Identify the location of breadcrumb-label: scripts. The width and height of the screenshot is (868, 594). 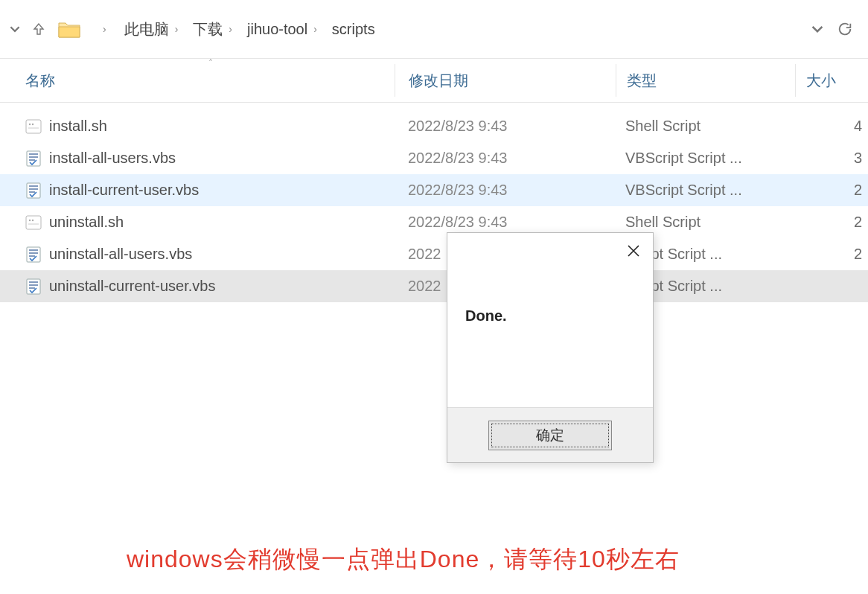
(354, 30).